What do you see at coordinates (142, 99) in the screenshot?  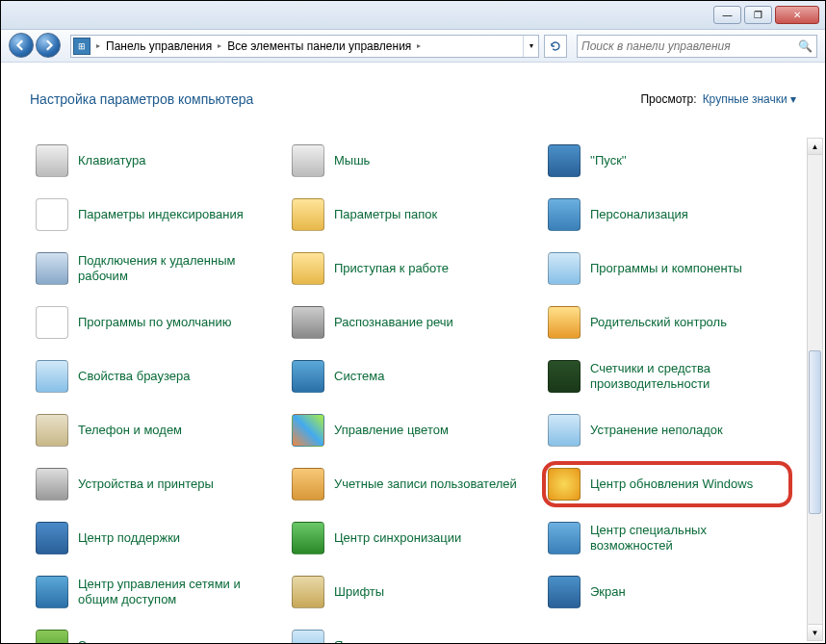 I see `page-title: Настройка параметров компьютера` at bounding box center [142, 99].